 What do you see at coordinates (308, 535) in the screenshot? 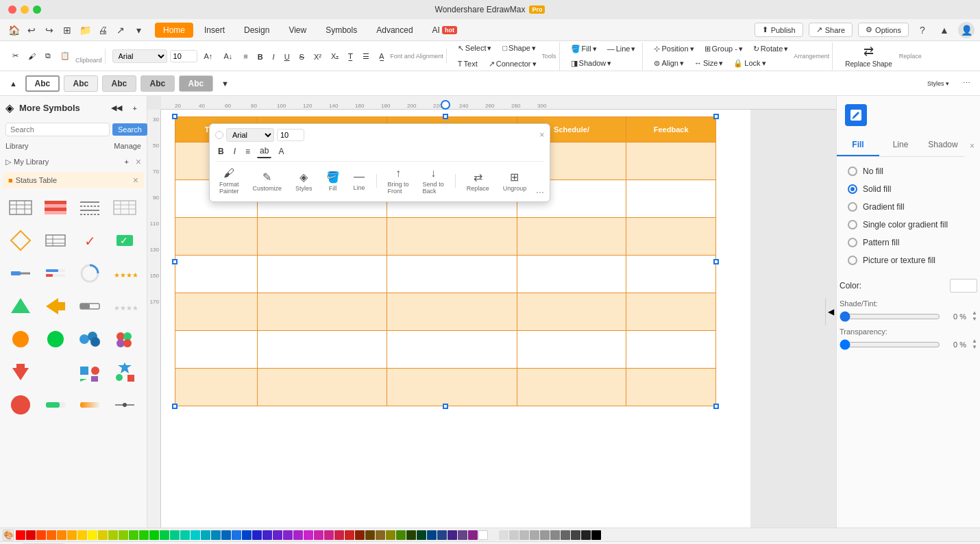
I see `palette-magenta` at bounding box center [308, 535].